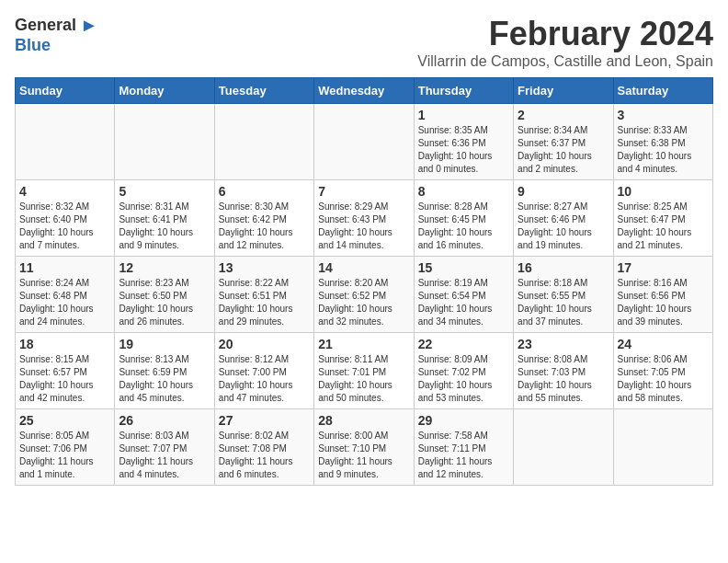 The image size is (728, 563). Describe the element at coordinates (265, 379) in the screenshot. I see `day-info: Sunrise: 8:12 AM Sunset: 7:00 PM Dayligh…` at that location.